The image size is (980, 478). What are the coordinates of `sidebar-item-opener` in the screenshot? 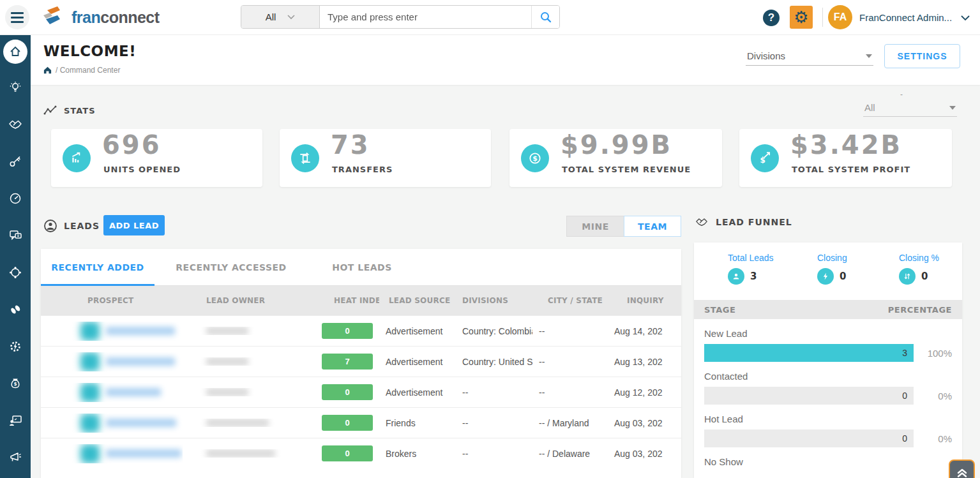 It's located at (15, 87).